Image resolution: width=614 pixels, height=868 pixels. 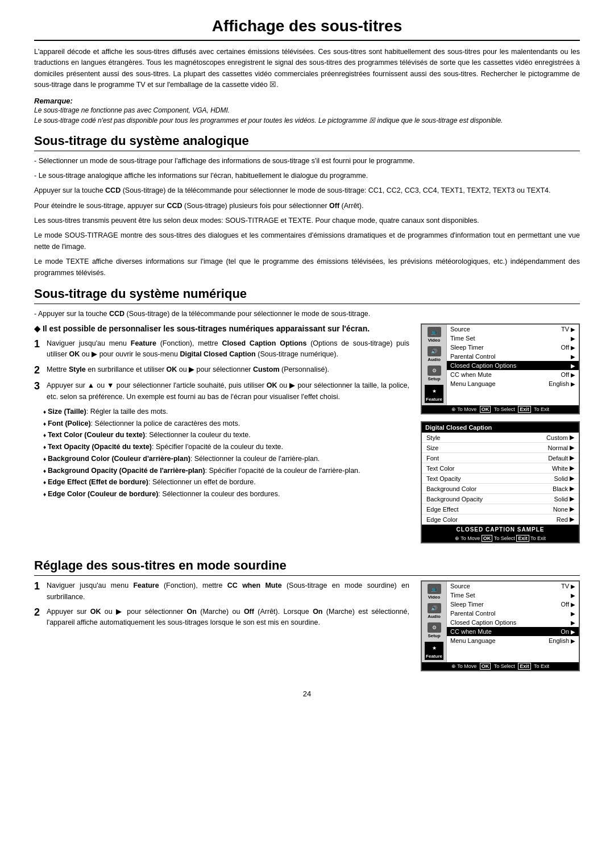 What do you see at coordinates (500, 499) in the screenshot?
I see `dcc-row-bg-opacity: Background Opacity Solid ▶` at bounding box center [500, 499].